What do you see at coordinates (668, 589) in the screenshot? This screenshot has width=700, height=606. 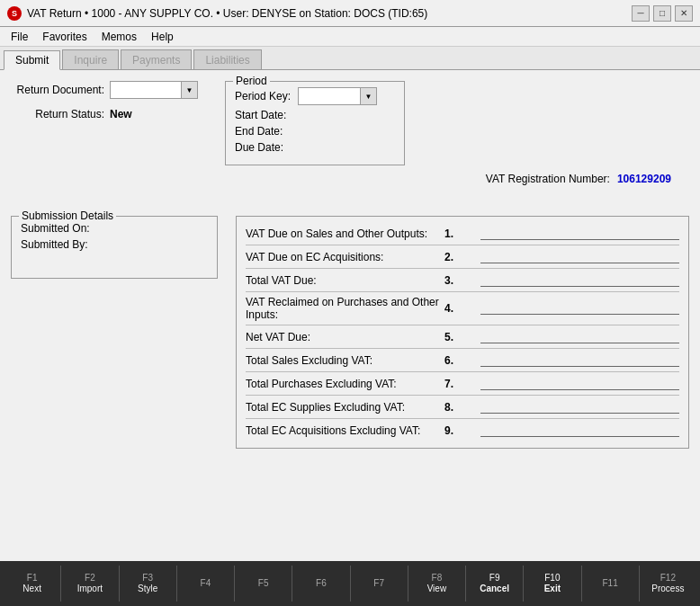 I see `fkey-label-f12: Process` at bounding box center [668, 589].